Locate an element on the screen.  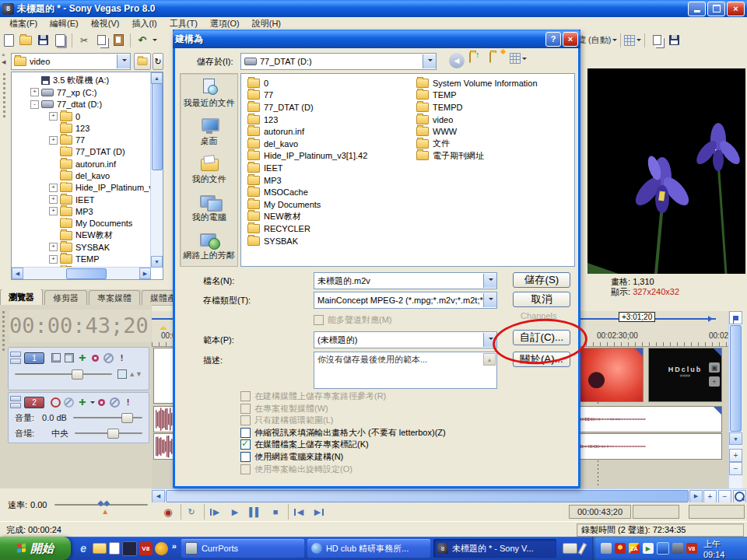
zoom-out-button: − is located at coordinates (725, 496).